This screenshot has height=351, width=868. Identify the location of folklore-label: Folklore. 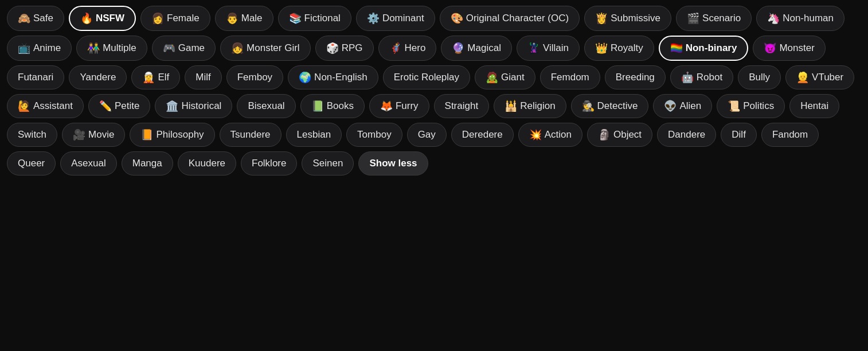
(269, 163).